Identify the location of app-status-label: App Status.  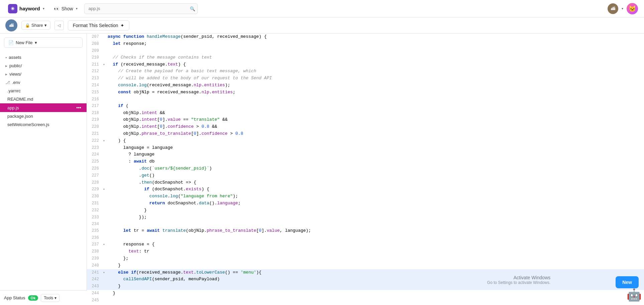
(15, 298).